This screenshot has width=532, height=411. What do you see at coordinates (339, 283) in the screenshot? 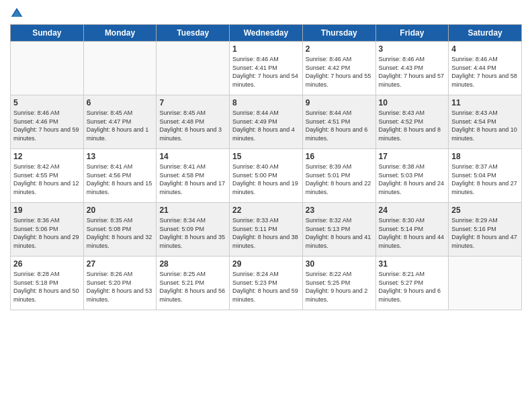
I see `day-cell: 30Sunrise: 8:22 AM Sunset: 5:25 PM Dayli…` at bounding box center [339, 283].